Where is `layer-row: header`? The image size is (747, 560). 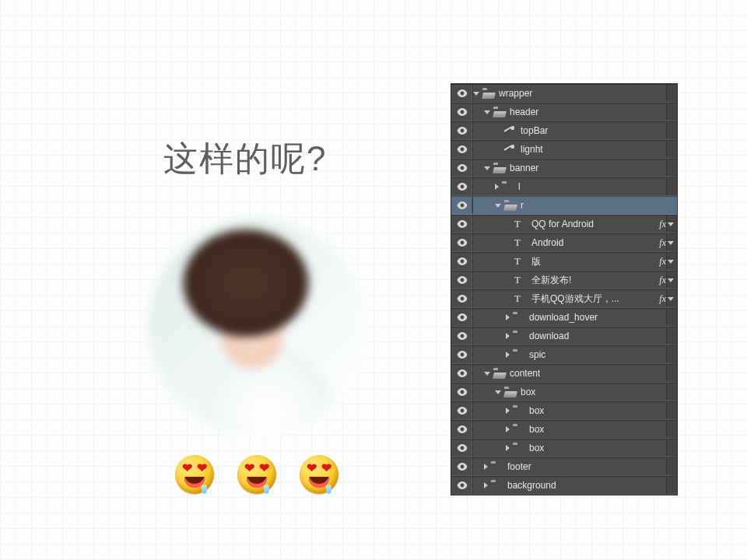
layer-row: header is located at coordinates (564, 112).